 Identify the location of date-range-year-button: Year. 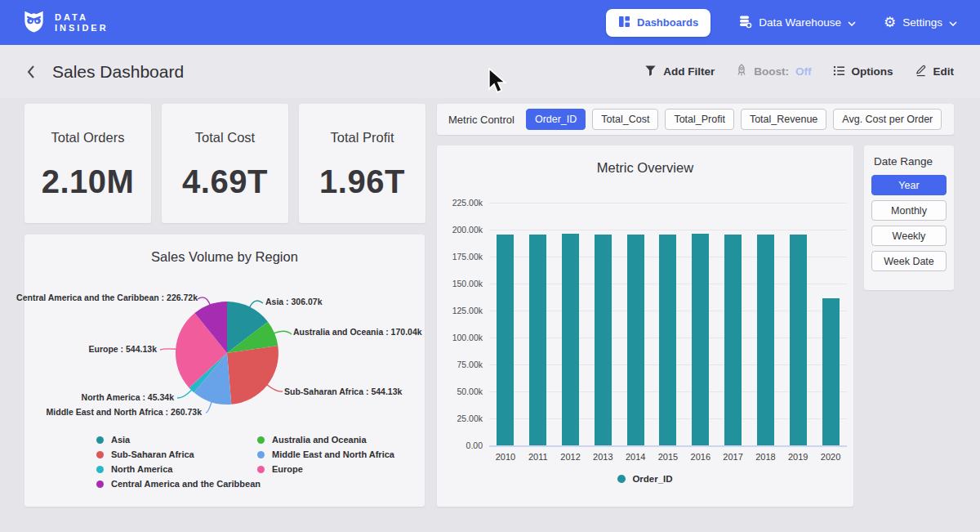
(909, 185).